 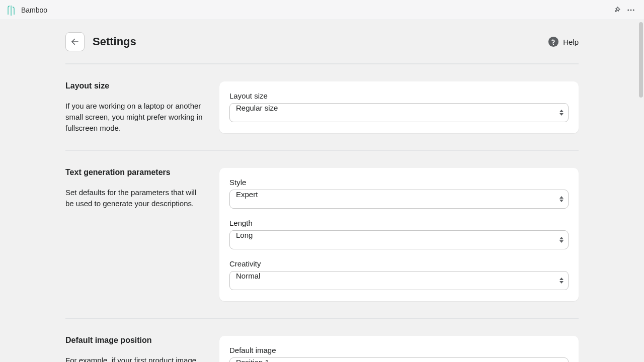 What do you see at coordinates (399, 182) in the screenshot?
I see `style-label: Style` at bounding box center [399, 182].